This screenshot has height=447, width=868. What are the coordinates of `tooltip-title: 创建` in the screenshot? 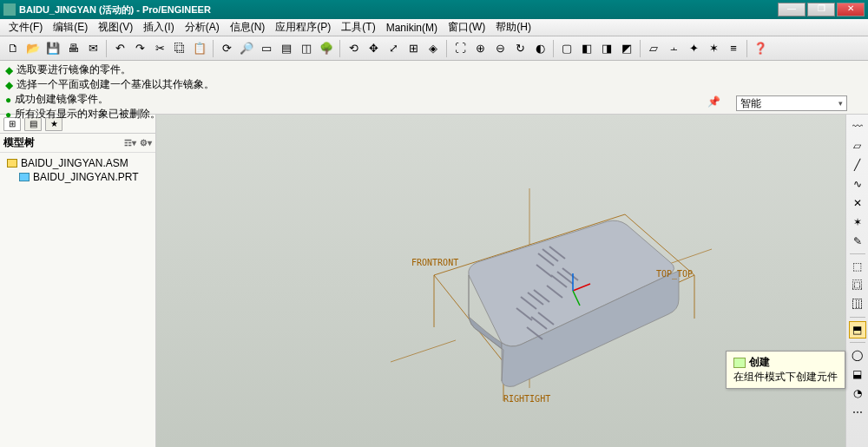 It's located at (760, 363).